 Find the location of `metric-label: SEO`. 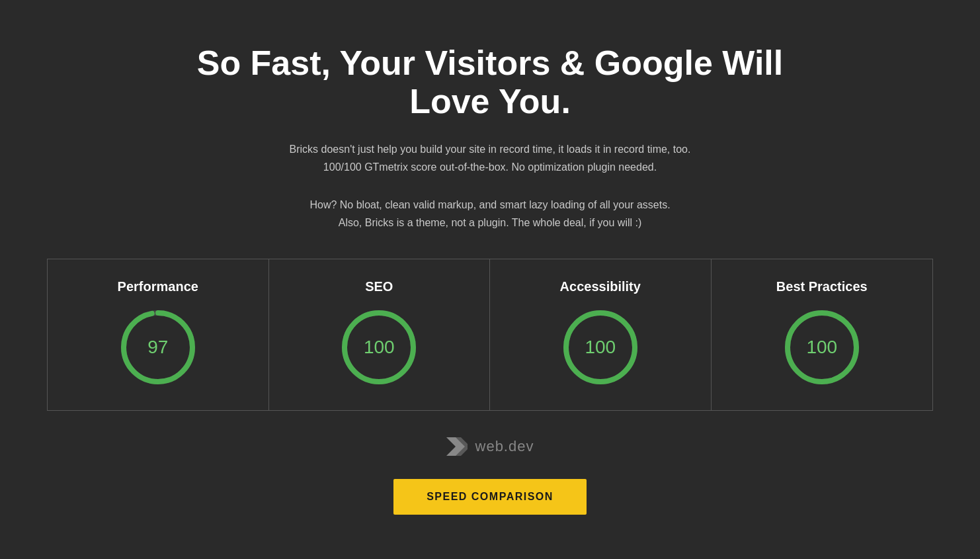

metric-label: SEO is located at coordinates (379, 287).